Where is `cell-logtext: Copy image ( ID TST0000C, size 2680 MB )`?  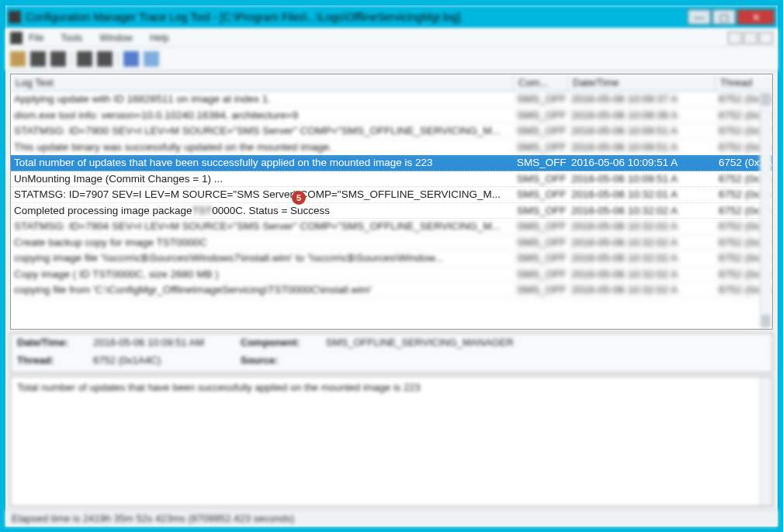
cell-logtext: Copy image ( ID TST0000C, size 2680 MB ) is located at coordinates (262, 275).